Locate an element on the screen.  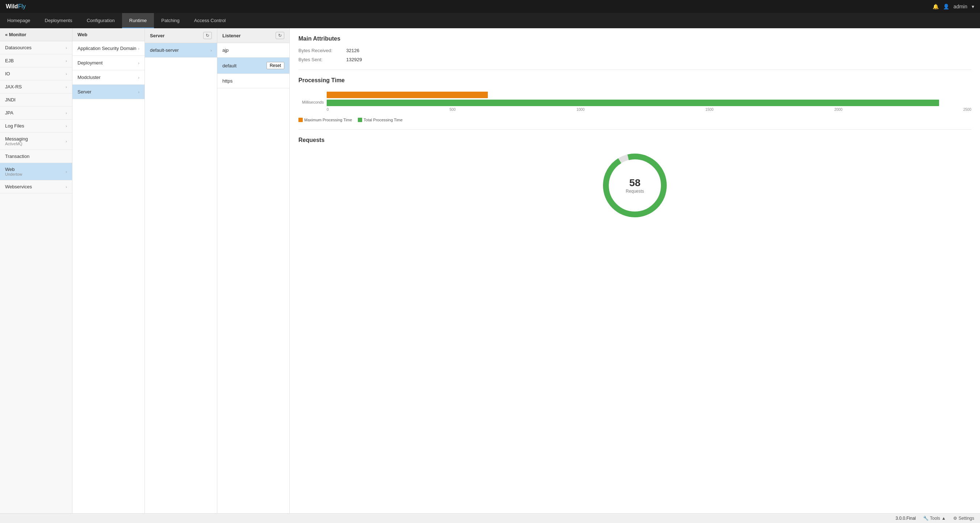
user-dropdown-icon: ▾ is located at coordinates (973, 7).